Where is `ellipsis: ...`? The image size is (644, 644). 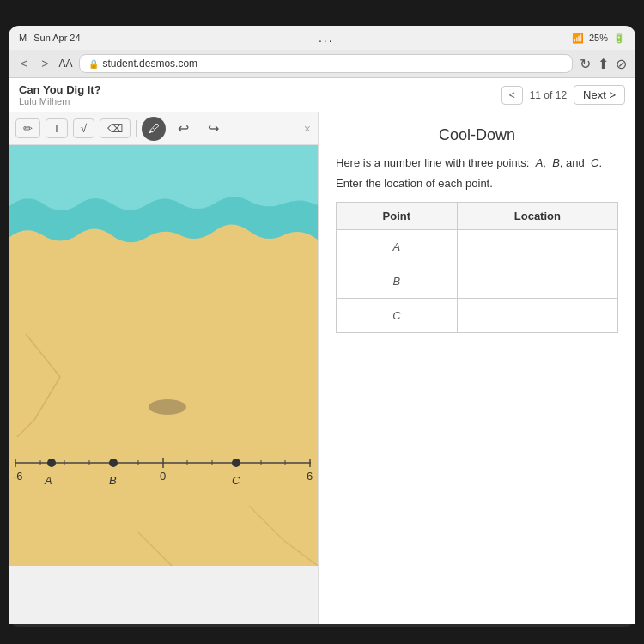
ellipsis: ... is located at coordinates (326, 38).